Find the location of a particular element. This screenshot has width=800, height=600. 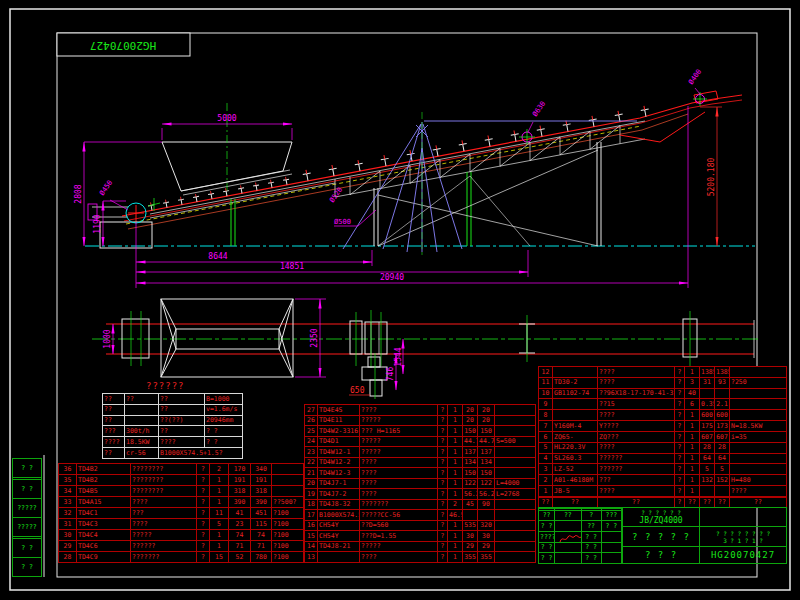

table-row: 35TD4B2?????????1191191 is located at coordinates (182, 480).